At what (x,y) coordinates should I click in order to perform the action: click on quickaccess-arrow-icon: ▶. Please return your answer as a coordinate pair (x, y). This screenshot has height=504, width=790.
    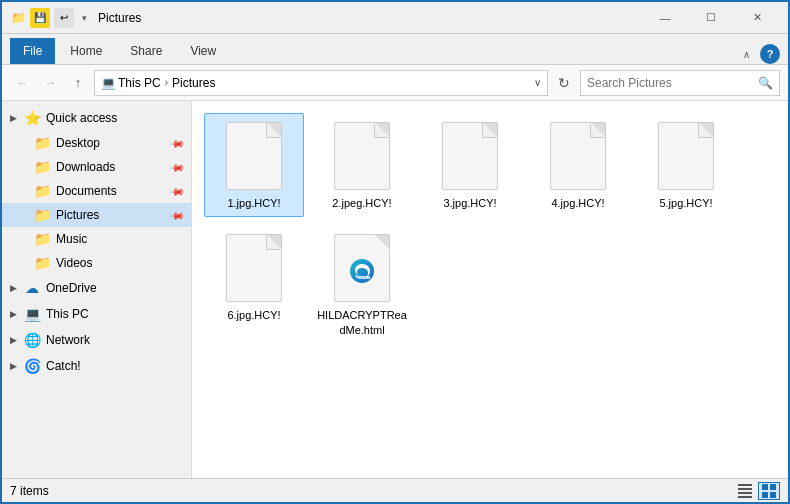
    Looking at the image, I should click on (15, 118).